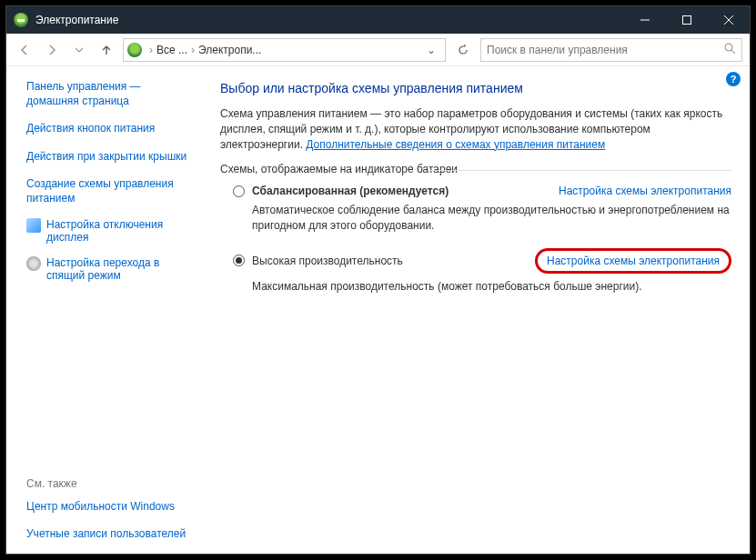 The height and width of the screenshot is (560, 756). Describe the element at coordinates (476, 169) in the screenshot. I see `plans-group-label: Схемы, отображаемые на индикаторе батаре…` at that location.